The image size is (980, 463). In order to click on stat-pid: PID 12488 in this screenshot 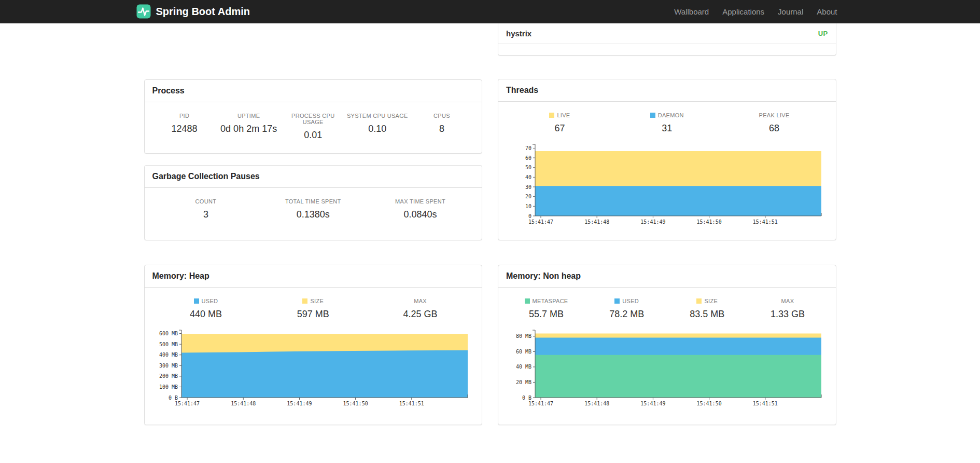, I will do `click(185, 127)`.